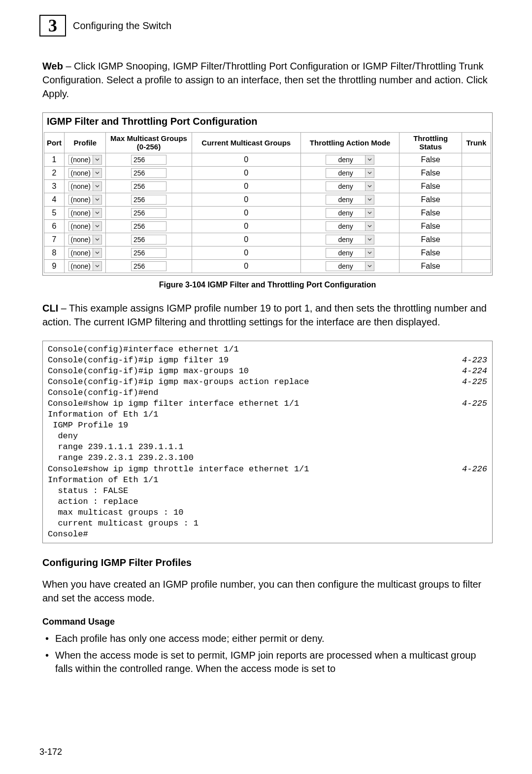 Image resolution: width=532 pixels, height=774 pixels. Describe the element at coordinates (475, 469) in the screenshot. I see `cli-ref: 4-226` at that location.